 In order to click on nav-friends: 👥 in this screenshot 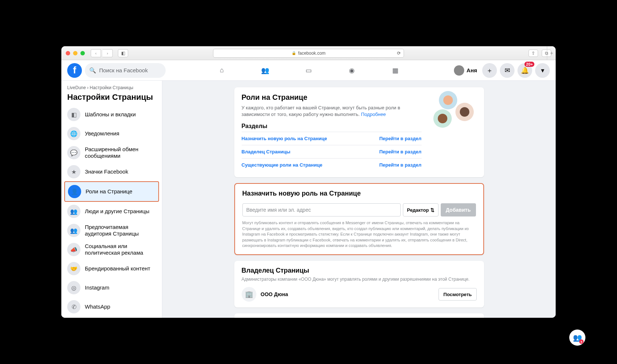, I will do `click(265, 70)`.